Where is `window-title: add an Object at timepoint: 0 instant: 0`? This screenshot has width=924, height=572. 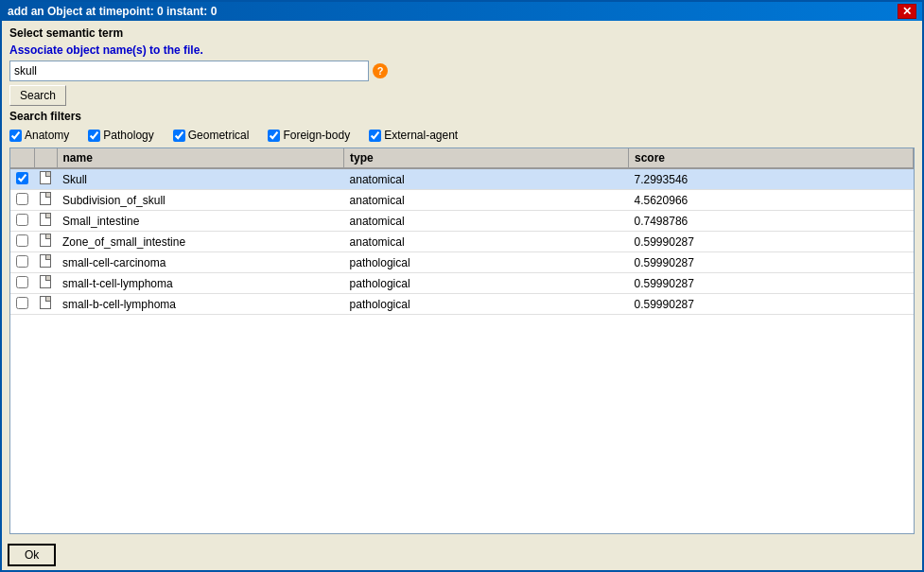
window-title: add an Object at timepoint: 0 instant: 0 is located at coordinates (112, 11).